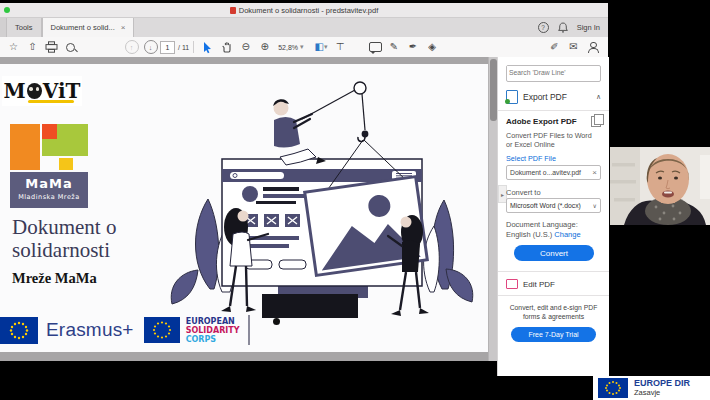 The width and height of the screenshot is (710, 400). Describe the element at coordinates (208, 47) in the screenshot. I see `select-tool-icon` at that location.